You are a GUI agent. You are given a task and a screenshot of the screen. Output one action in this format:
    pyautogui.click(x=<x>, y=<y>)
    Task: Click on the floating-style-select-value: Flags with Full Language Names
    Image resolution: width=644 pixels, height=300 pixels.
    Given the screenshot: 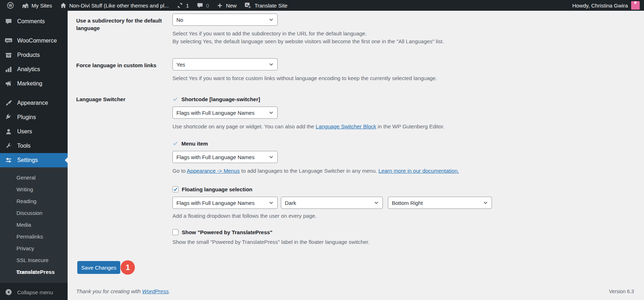 What is the action you would take?
    pyautogui.click(x=215, y=203)
    